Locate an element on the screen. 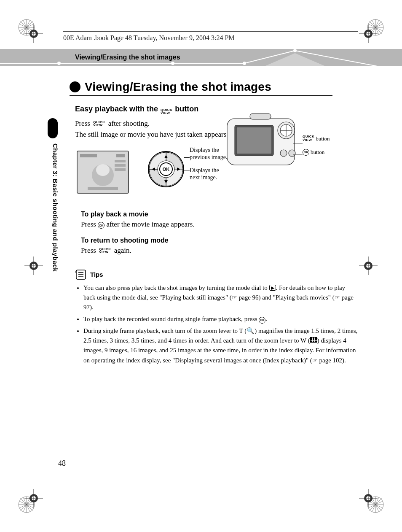  tips-heading: Tips is located at coordinates (217, 275).